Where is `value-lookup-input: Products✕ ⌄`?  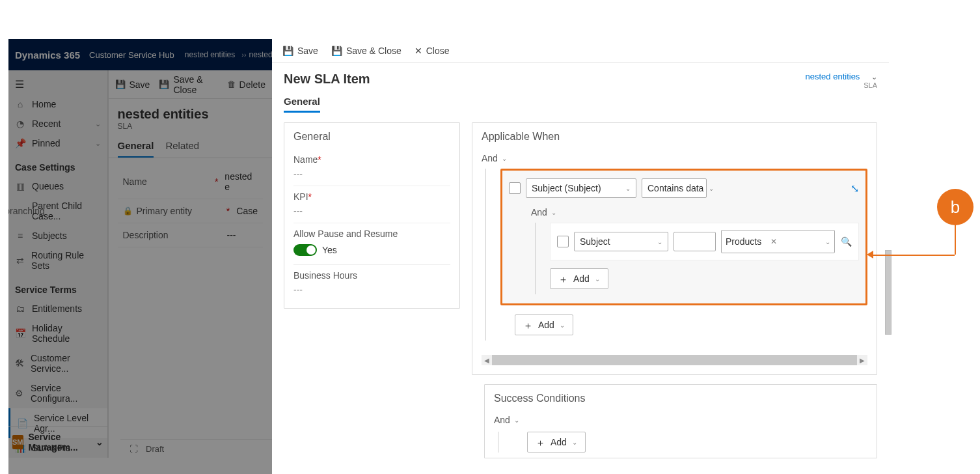
value-lookup-input: Products✕ ⌄ is located at coordinates (778, 242).